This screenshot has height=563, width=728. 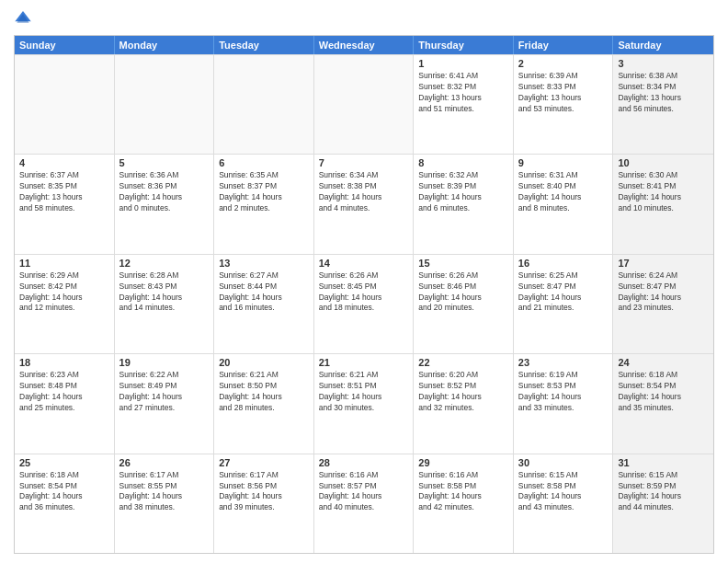 What do you see at coordinates (563, 163) in the screenshot?
I see `day-number-9: 9` at bounding box center [563, 163].